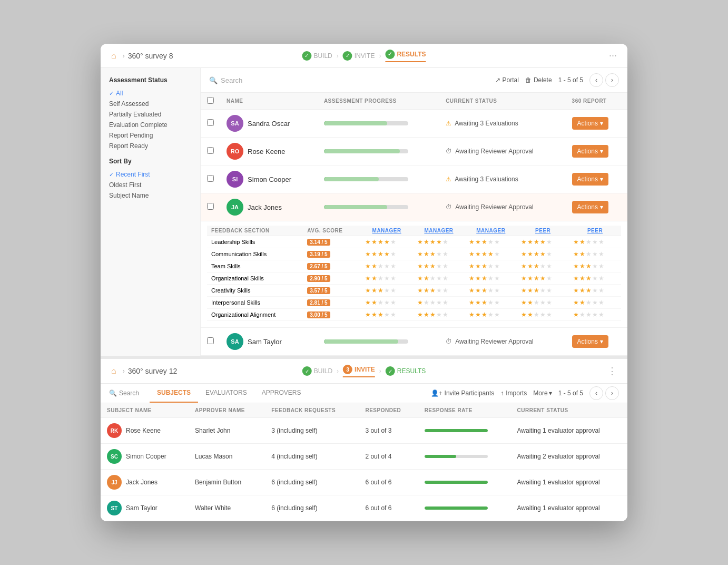 Image resolution: width=728 pixels, height=565 pixels. Describe the element at coordinates (390, 371) in the screenshot. I see `pipeline2-results-num: ✓` at that location.